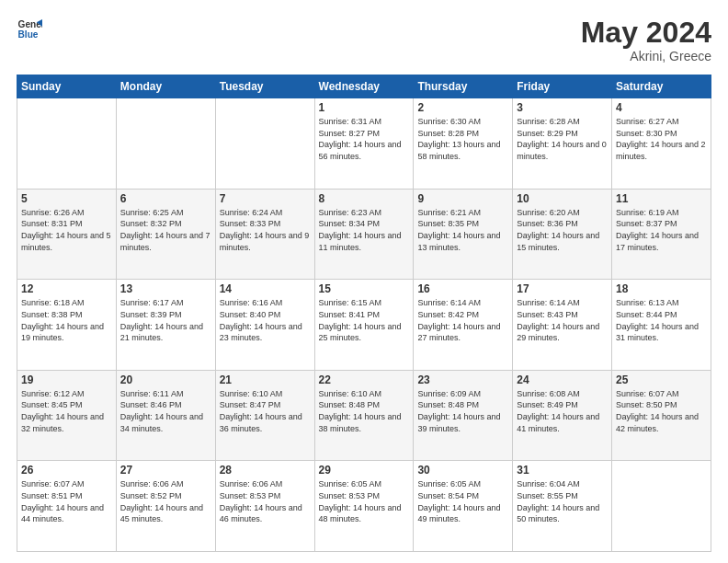 The image size is (728, 563). What do you see at coordinates (463, 320) in the screenshot?
I see `day-info: Sunrise: 6:14 AMSunset: 8:42 PMDaylight:…` at bounding box center [463, 320].